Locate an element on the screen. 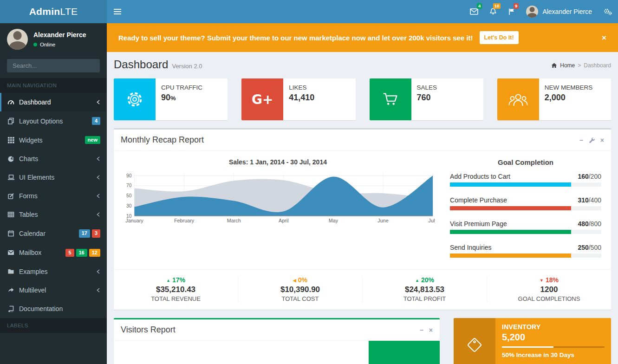 The height and width of the screenshot is (364, 618). book-icon is located at coordinates (11, 309).